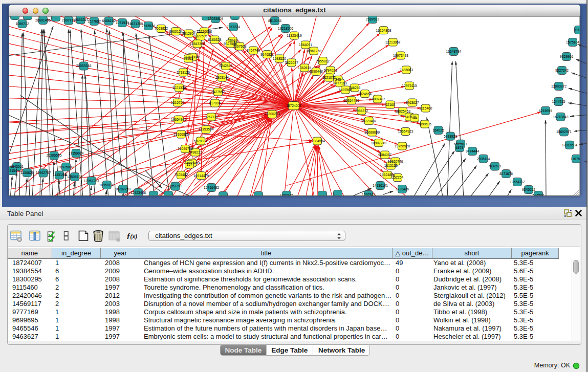 The image size is (588, 372). What do you see at coordinates (195, 151) in the screenshot?
I see `svg-text: 5498222` at bounding box center [195, 151].